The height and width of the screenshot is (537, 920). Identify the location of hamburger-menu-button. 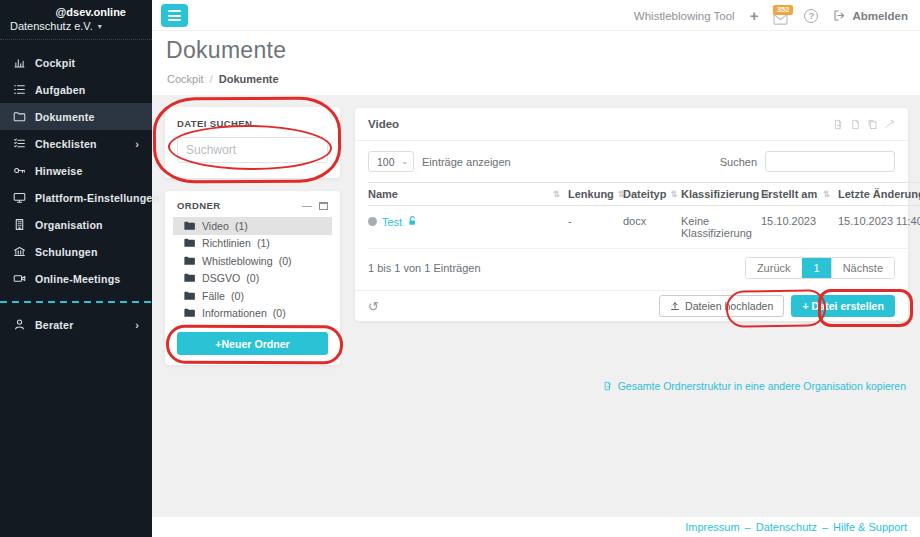
(174, 16).